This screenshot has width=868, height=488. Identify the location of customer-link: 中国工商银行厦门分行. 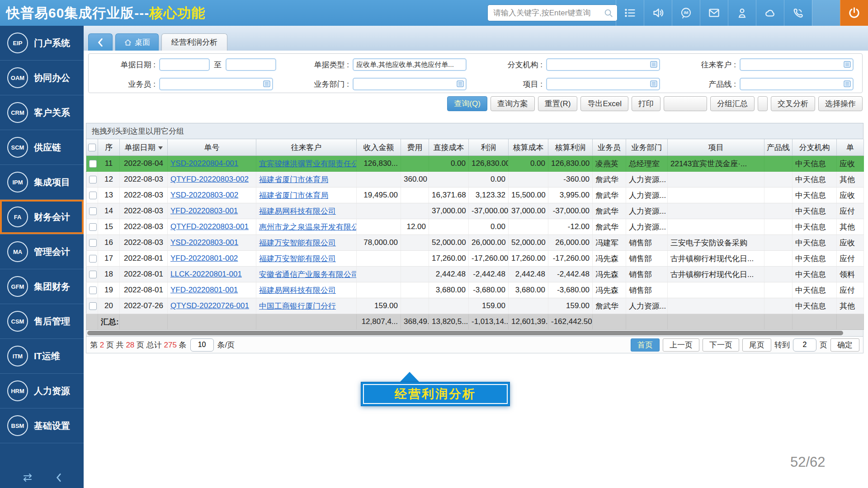
(297, 306).